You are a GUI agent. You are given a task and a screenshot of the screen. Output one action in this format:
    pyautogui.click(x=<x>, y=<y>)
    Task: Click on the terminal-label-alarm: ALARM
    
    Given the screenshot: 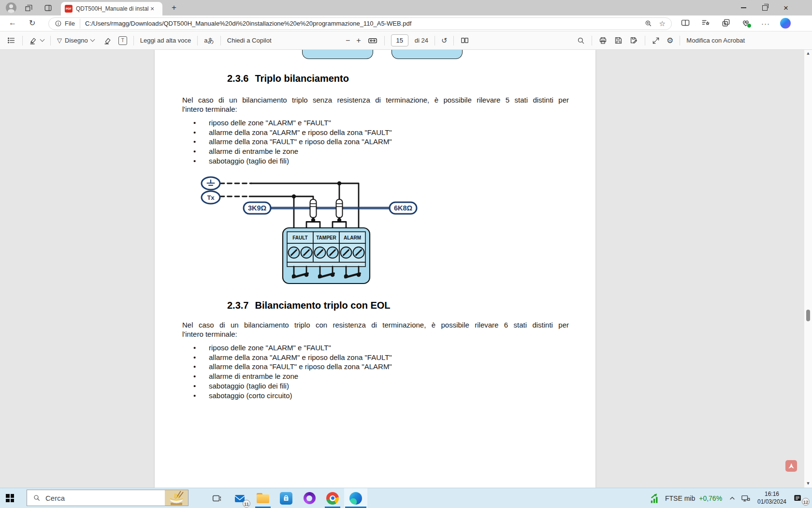 What is the action you would take?
    pyautogui.click(x=352, y=238)
    